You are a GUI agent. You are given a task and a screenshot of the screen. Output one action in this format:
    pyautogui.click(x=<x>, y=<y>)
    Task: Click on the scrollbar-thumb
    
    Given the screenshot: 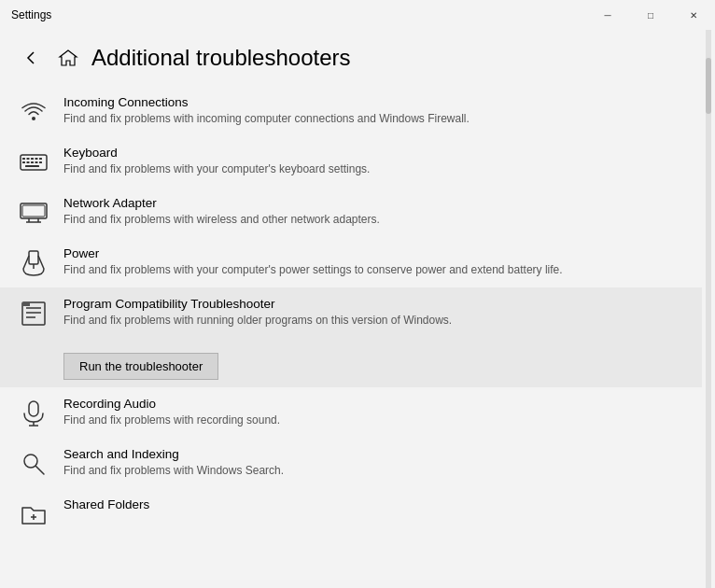 What is the action you would take?
    pyautogui.click(x=708, y=86)
    